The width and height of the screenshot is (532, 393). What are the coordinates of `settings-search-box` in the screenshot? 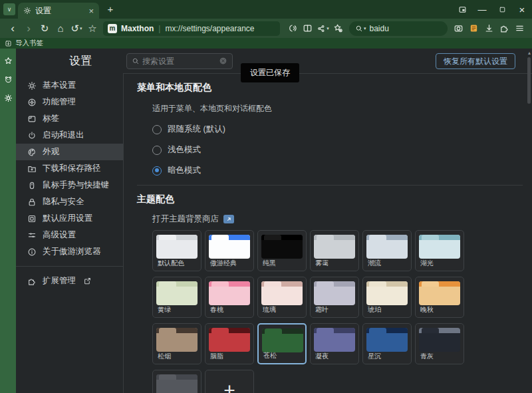 It's located at (180, 61).